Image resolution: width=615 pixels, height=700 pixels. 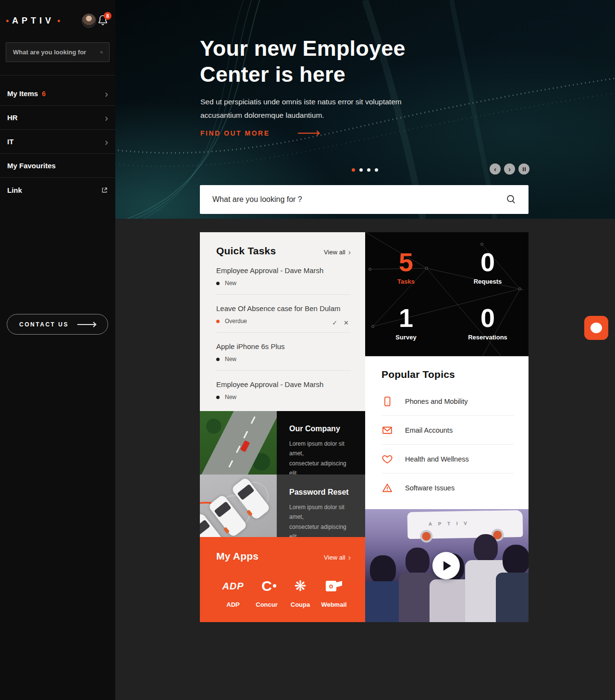 What do you see at coordinates (322, 429) in the screenshot?
I see `card-title: Our Company` at bounding box center [322, 429].